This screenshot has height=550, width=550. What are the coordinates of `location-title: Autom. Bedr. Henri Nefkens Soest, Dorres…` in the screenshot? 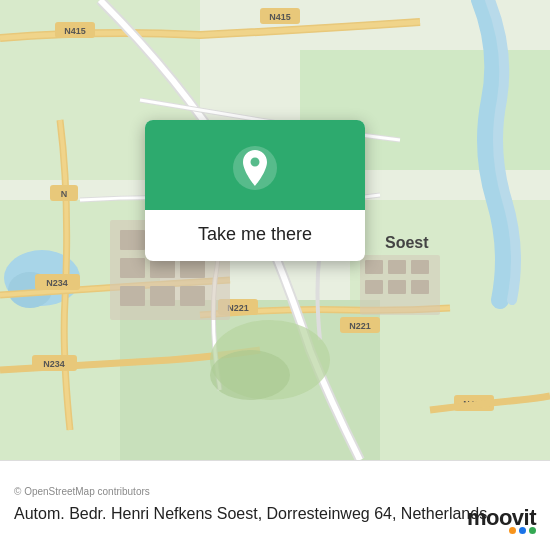 It's located at (275, 514).